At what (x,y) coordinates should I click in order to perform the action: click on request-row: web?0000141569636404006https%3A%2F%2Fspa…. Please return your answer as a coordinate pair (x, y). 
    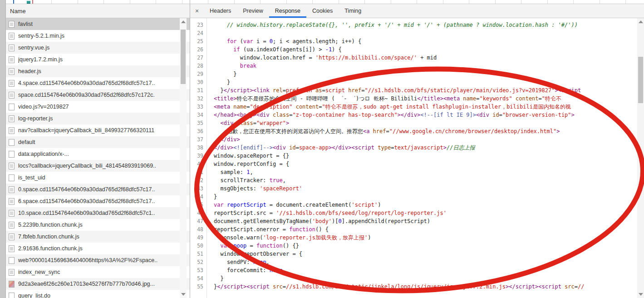
    Looking at the image, I should click on (98, 260).